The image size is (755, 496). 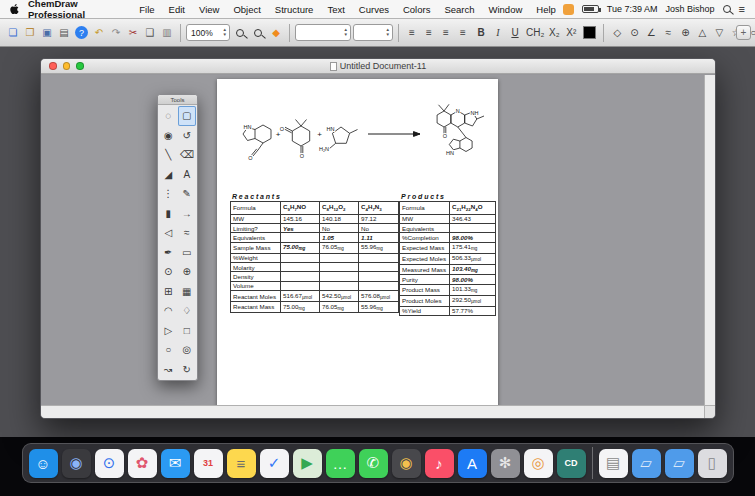 What do you see at coordinates (473, 208) in the screenshot?
I see `product-cell: C21H22N4O` at bounding box center [473, 208].